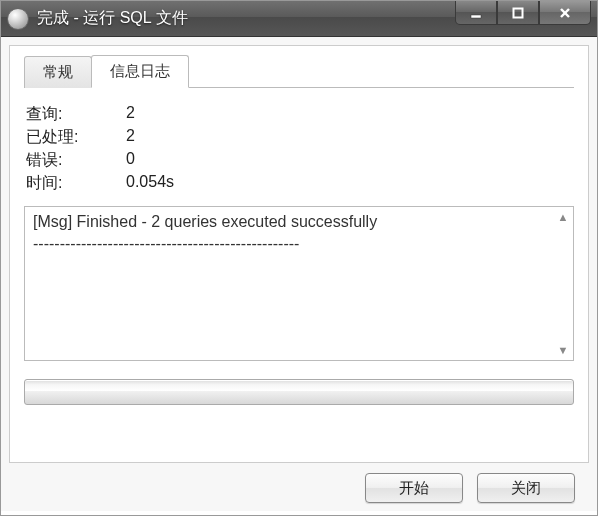  Describe the element at coordinates (518, 13) in the screenshot. I see `maximize-icon` at that location.